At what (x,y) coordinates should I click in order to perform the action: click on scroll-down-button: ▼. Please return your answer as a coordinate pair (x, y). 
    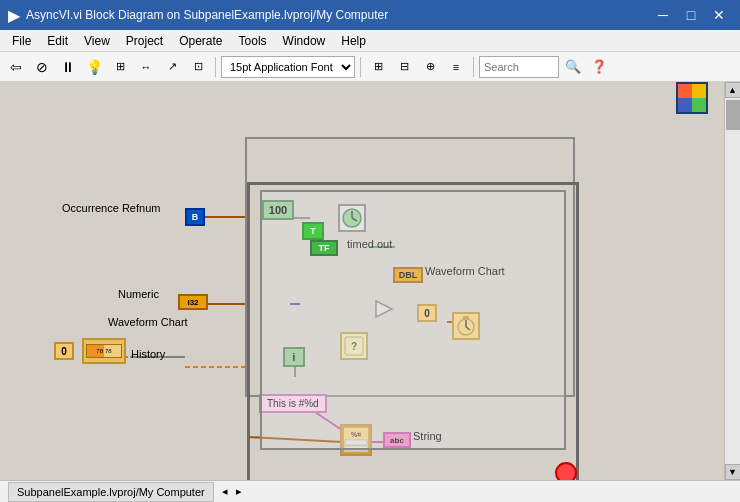
    Looking at the image, I should click on (733, 472).